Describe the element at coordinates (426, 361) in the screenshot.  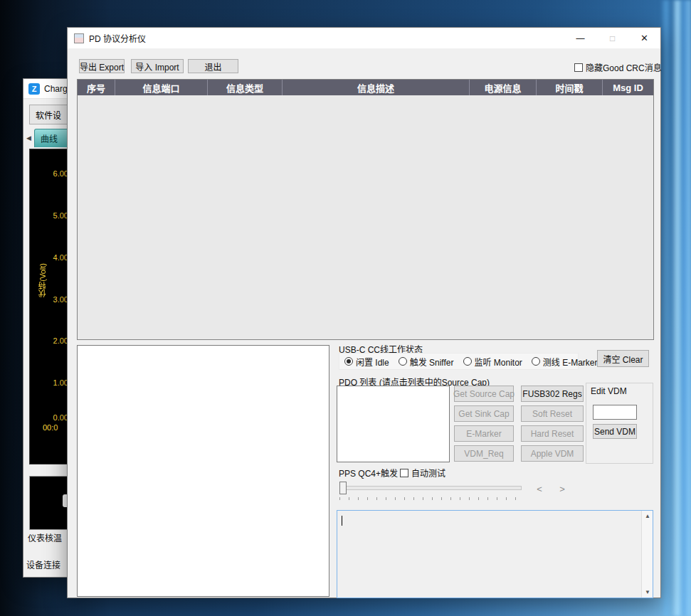
I see `radio-sniffer: 触发 Sniffer` at that location.